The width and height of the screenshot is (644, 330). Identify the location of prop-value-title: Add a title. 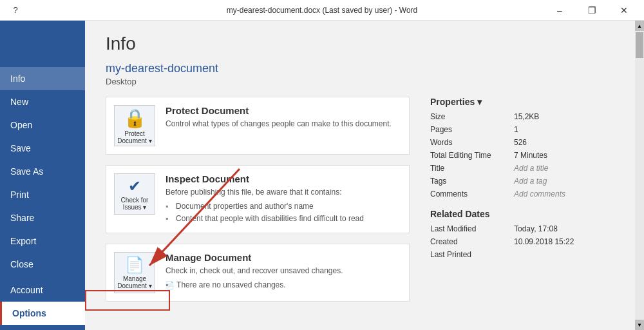
(531, 168).